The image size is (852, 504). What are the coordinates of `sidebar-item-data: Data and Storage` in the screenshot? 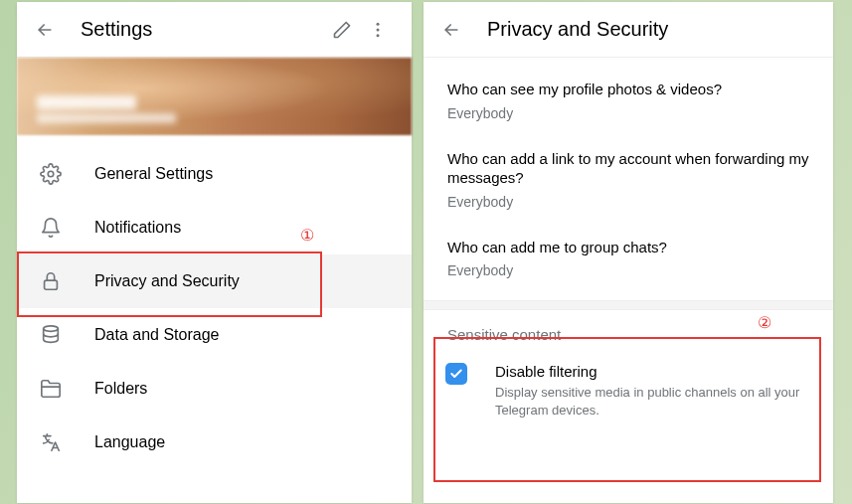 It's located at (215, 335).